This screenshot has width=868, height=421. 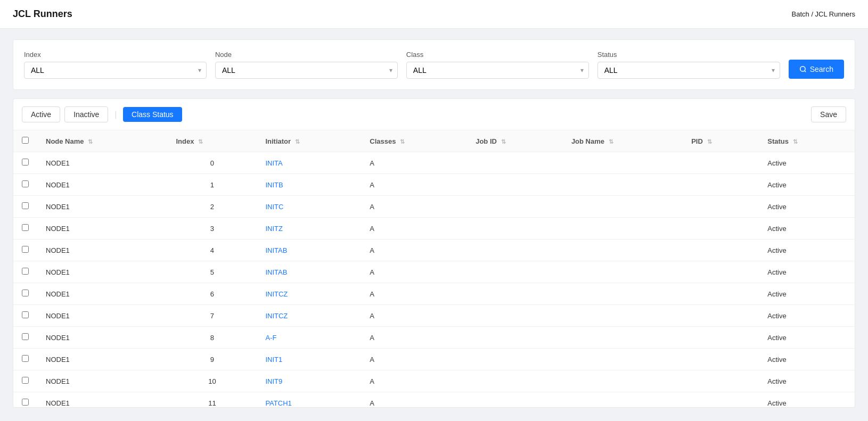 What do you see at coordinates (212, 163) in the screenshot?
I see `cell-index: 0` at bounding box center [212, 163].